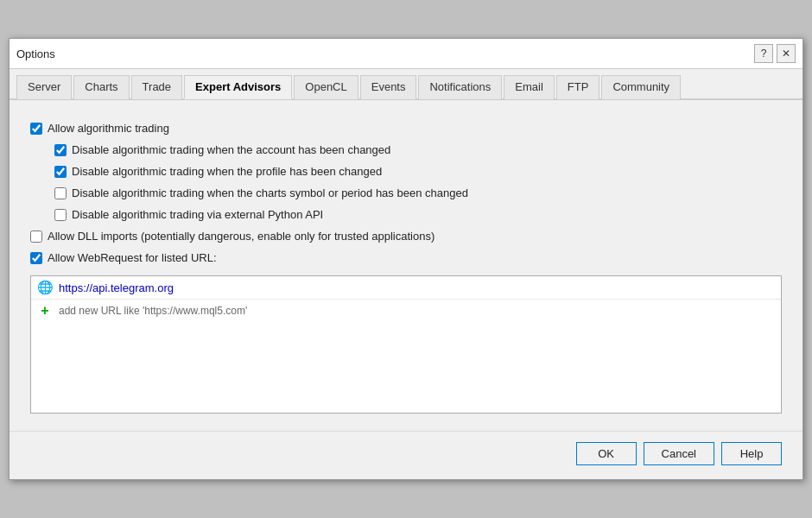 The height and width of the screenshot is (518, 812). What do you see at coordinates (132, 257) in the screenshot?
I see `allow-webrequest-label: Allow WebRequest for listed URL:` at bounding box center [132, 257].